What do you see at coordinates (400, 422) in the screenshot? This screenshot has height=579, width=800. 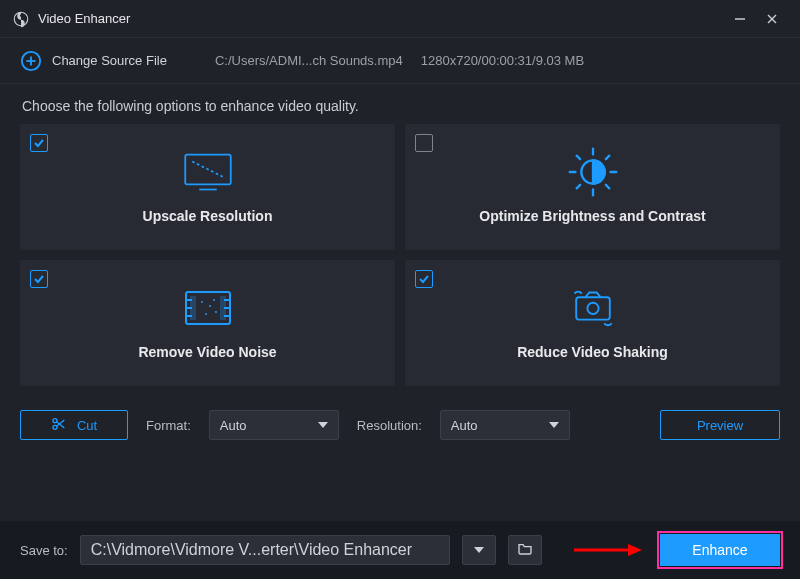 I see `tool-row: Cut Format: Auto Resolution: Auto Previe…` at bounding box center [400, 422].